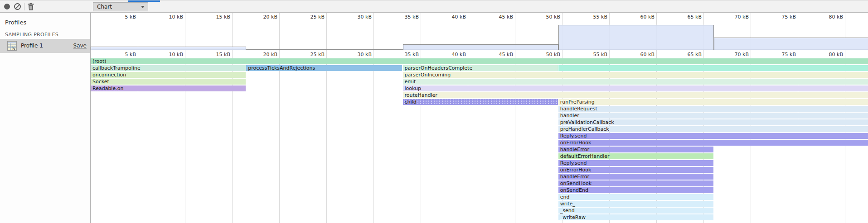 The width and height of the screenshot is (868, 223). What do you see at coordinates (168, 68) in the screenshot?
I see `flame-block-callbacktrampoline: callbackTrampoline` at bounding box center [168, 68].